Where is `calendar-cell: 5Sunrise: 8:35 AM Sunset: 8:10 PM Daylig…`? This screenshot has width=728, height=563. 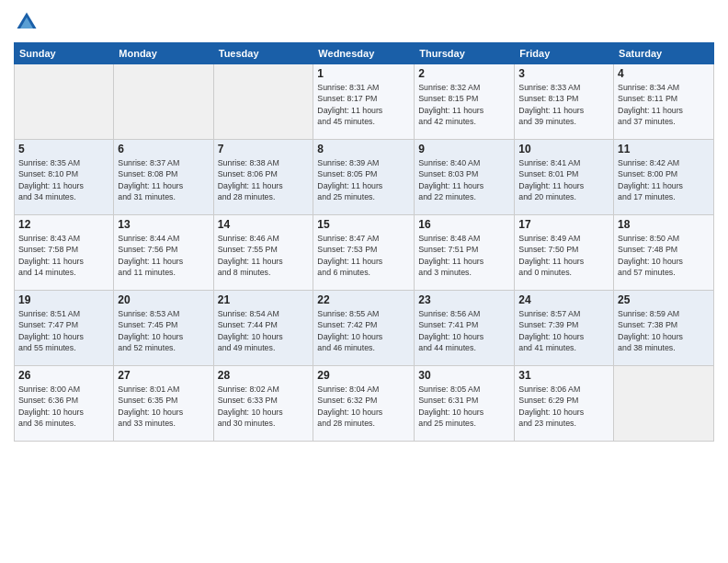 calendar-cell: 5Sunrise: 8:35 AM Sunset: 8:10 PM Daylig… is located at coordinates (64, 178).